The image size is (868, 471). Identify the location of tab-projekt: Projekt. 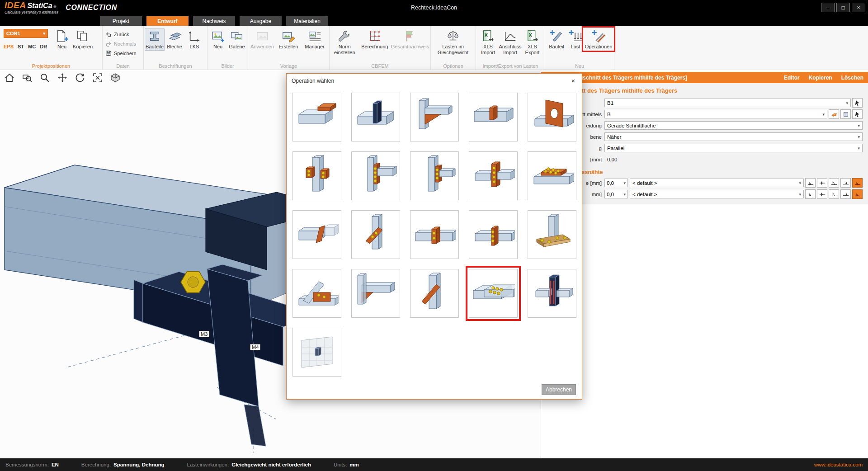
(121, 21).